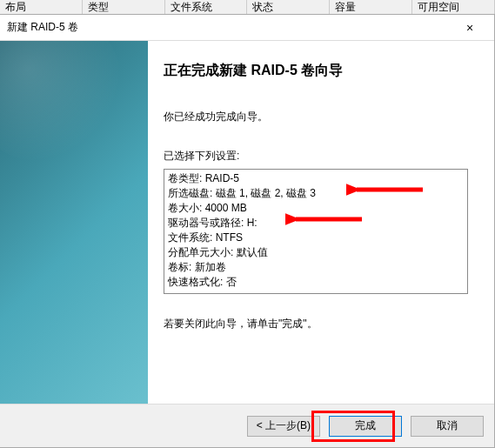 The width and height of the screenshot is (495, 448). Describe the element at coordinates (42, 7) in the screenshot. I see `col-layout: 布局` at that location.